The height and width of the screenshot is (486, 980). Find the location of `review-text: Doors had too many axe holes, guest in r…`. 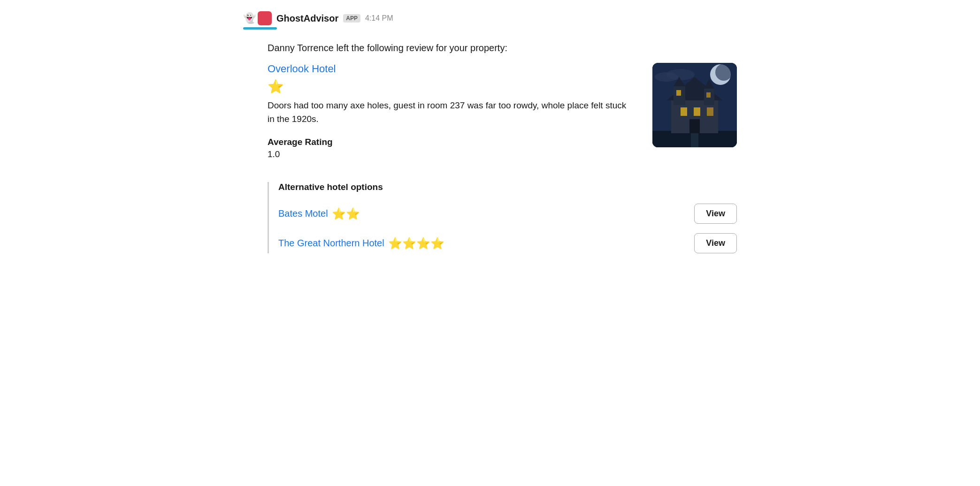

review-text: Doors had too many axe holes, guest in r… is located at coordinates (451, 113).